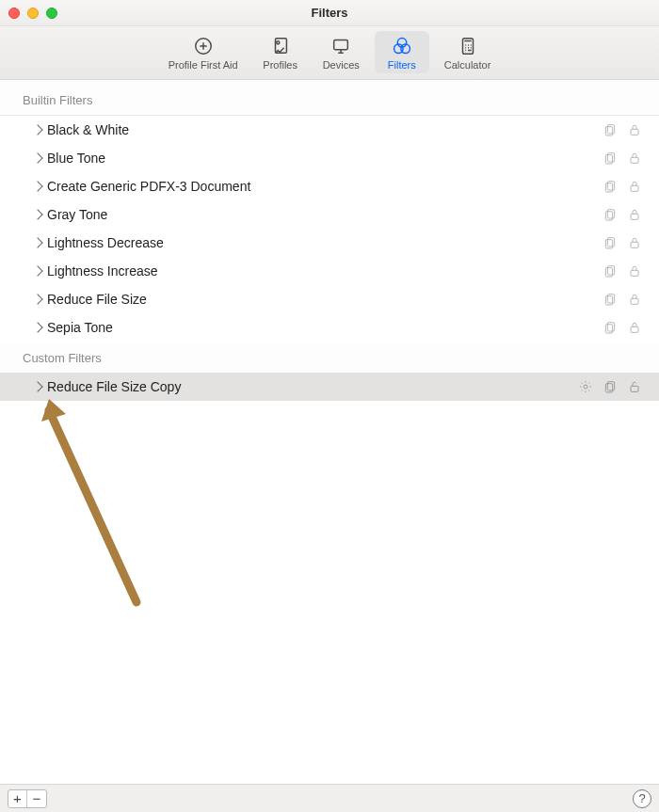 The image size is (659, 812). Describe the element at coordinates (313, 387) in the screenshot. I see `filter-label: Reduce File Size Copy` at that location.